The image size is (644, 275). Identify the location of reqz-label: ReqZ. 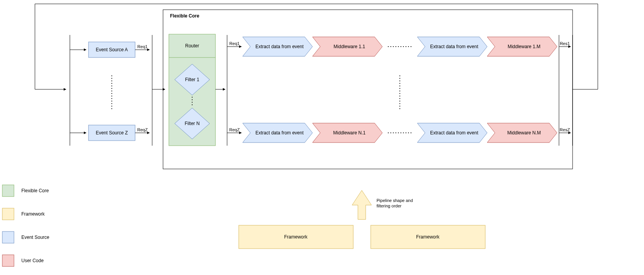
(143, 130).